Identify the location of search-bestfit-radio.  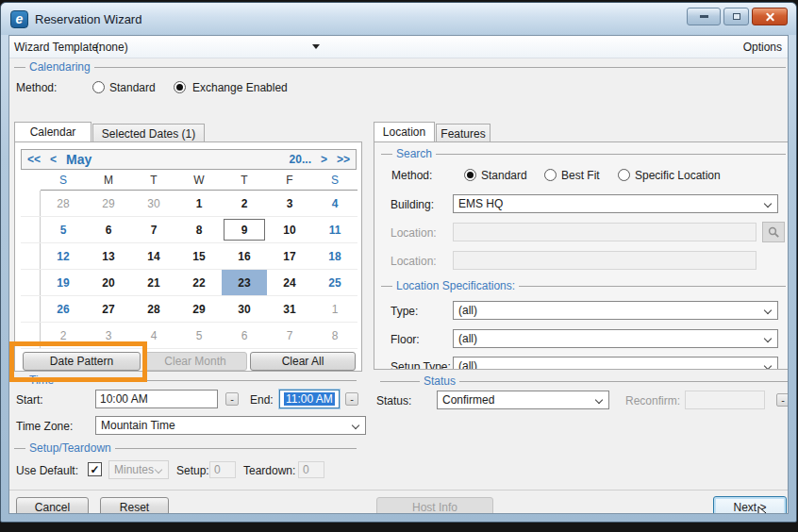
(551, 175).